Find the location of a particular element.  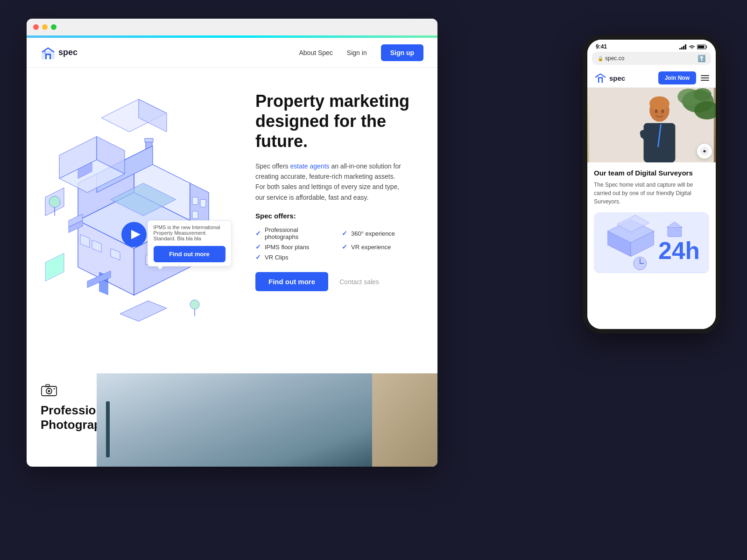

join-now-button: Join Now is located at coordinates (677, 78).